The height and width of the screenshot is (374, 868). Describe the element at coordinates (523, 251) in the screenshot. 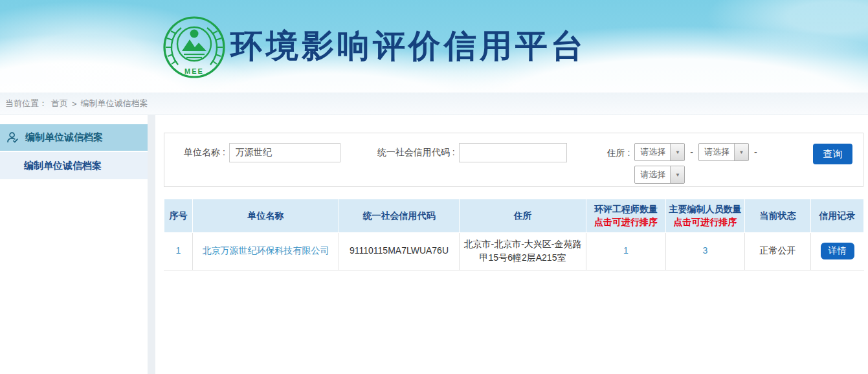

I see `cell-address: 北京市-北京市-大兴区-金苑路 甲15号6幢2层A215室` at that location.